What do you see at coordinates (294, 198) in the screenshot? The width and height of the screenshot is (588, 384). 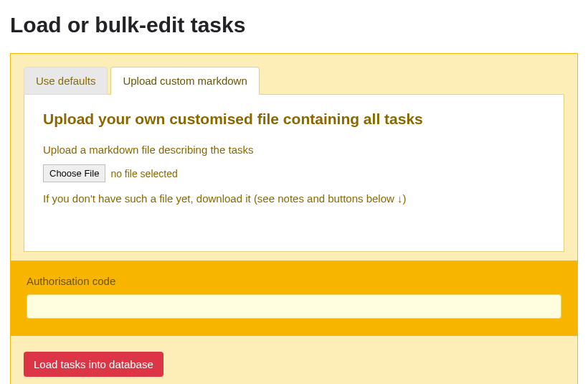 I see `download-note: If you don't have such a file yet, downl…` at bounding box center [294, 198].